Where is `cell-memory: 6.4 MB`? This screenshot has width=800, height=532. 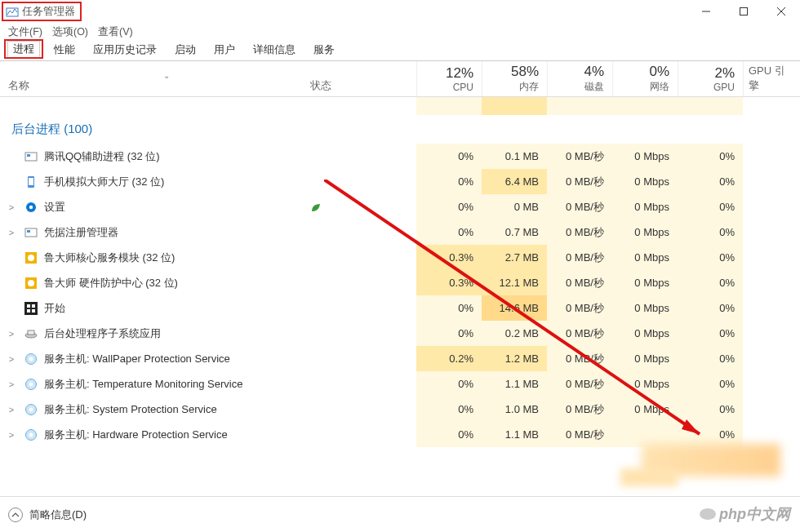
cell-memory: 6.4 MB is located at coordinates (514, 181).